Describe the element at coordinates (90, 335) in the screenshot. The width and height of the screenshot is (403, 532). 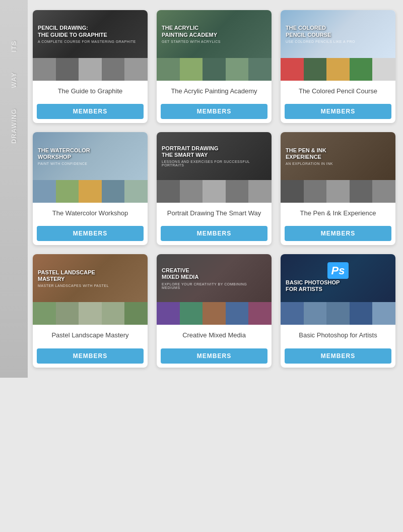
I see `course-name-pastel: Pastel Landscape Mastery` at that location.